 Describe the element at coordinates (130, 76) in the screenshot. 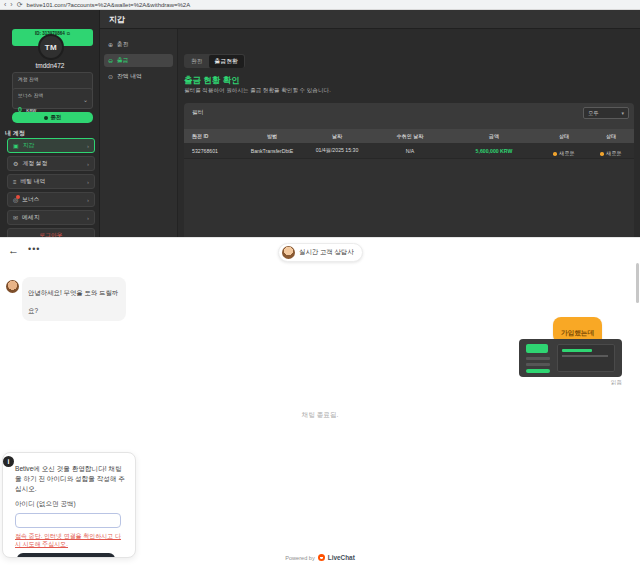

I see `subnav-item-label: 잔액 내역` at that location.